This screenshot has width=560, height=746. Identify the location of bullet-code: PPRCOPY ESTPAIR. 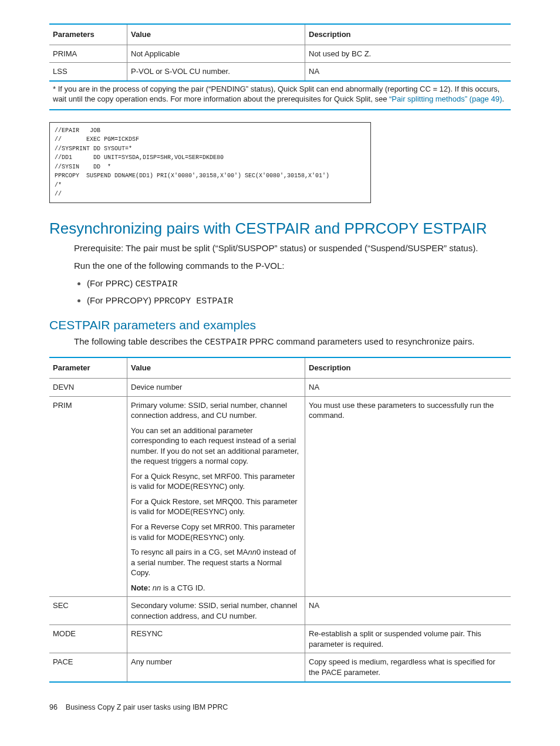
(194, 302).